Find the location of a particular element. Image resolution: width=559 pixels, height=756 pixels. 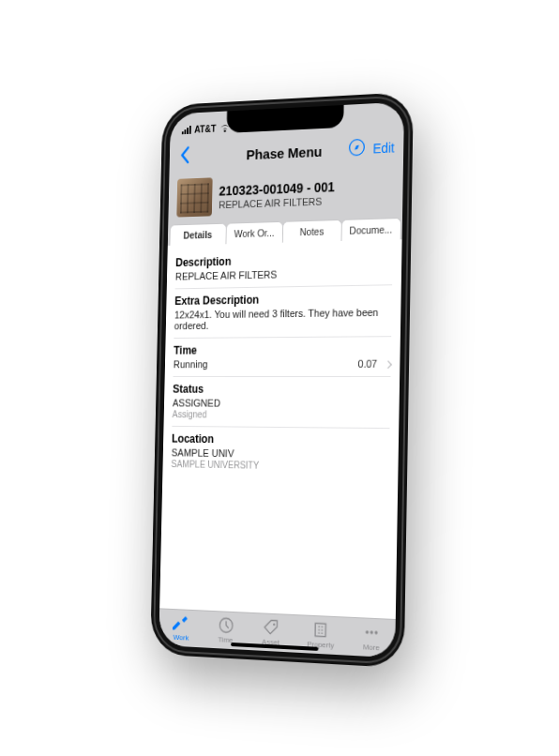

tag-icon is located at coordinates (272, 627).